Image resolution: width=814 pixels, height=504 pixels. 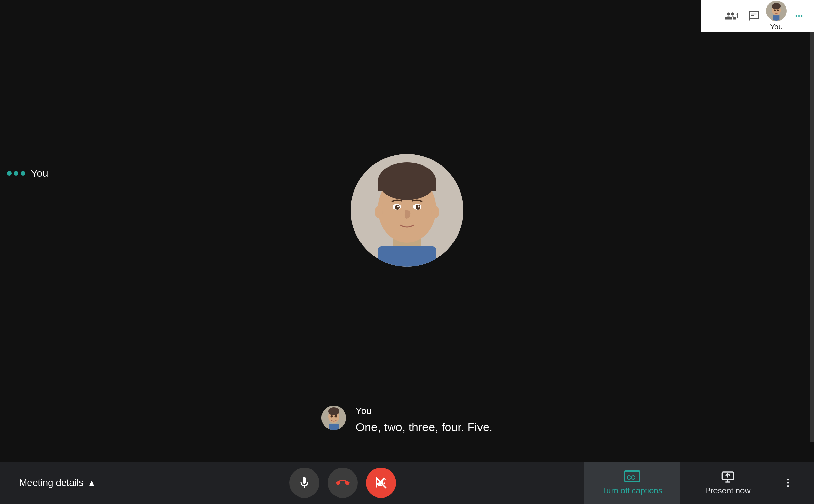 What do you see at coordinates (631, 478) in the screenshot?
I see `svg-text: CC` at bounding box center [631, 478].